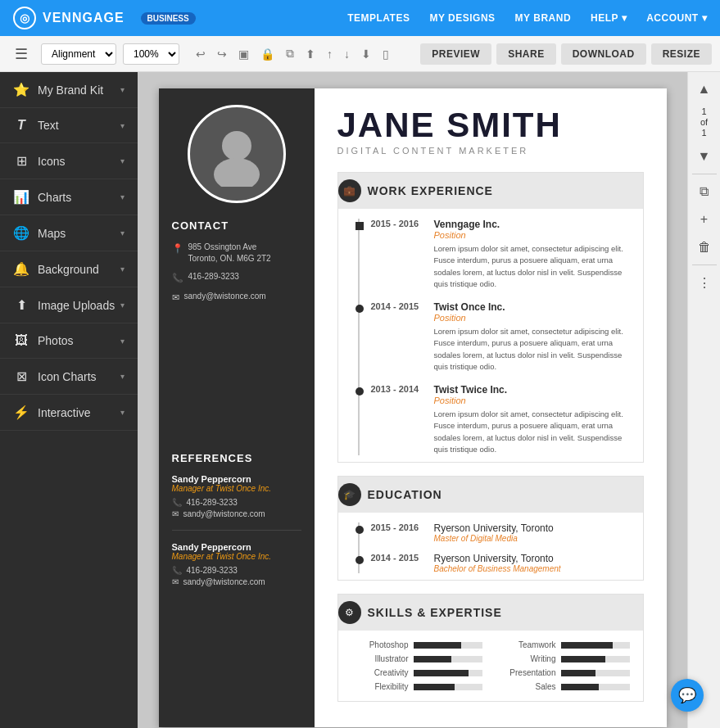 Image resolution: width=720 pixels, height=728 pixels. I want to click on sidebar-item-maps: 🌐 Maps ▾, so click(69, 233).